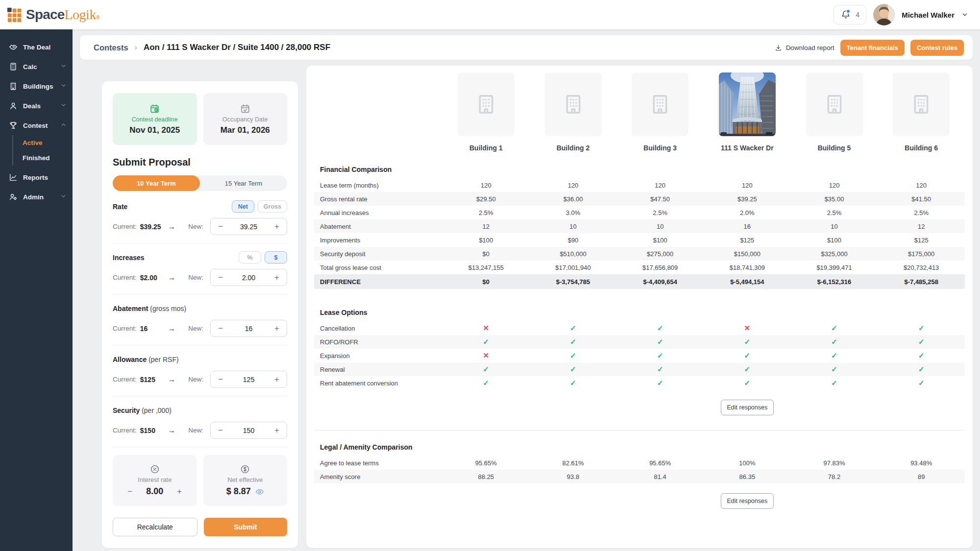 This screenshot has width=980, height=551. Describe the element at coordinates (660, 185) in the screenshot. I see `table-cell: 120` at that location.